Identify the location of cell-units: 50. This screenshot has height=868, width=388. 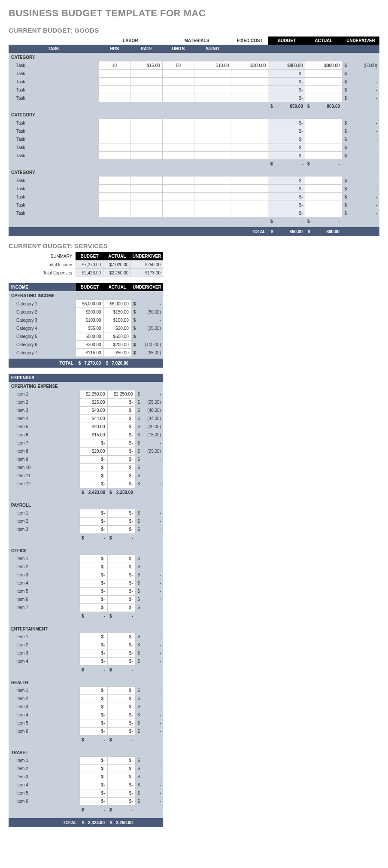
(178, 65).